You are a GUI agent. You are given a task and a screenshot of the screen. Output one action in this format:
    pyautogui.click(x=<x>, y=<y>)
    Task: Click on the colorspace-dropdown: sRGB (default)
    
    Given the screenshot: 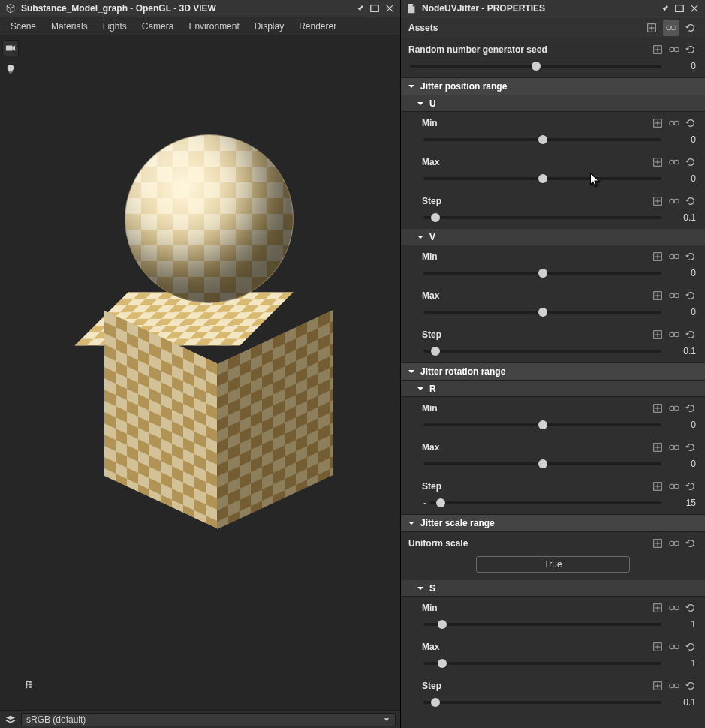 What is the action you would take?
    pyautogui.click(x=209, y=720)
    